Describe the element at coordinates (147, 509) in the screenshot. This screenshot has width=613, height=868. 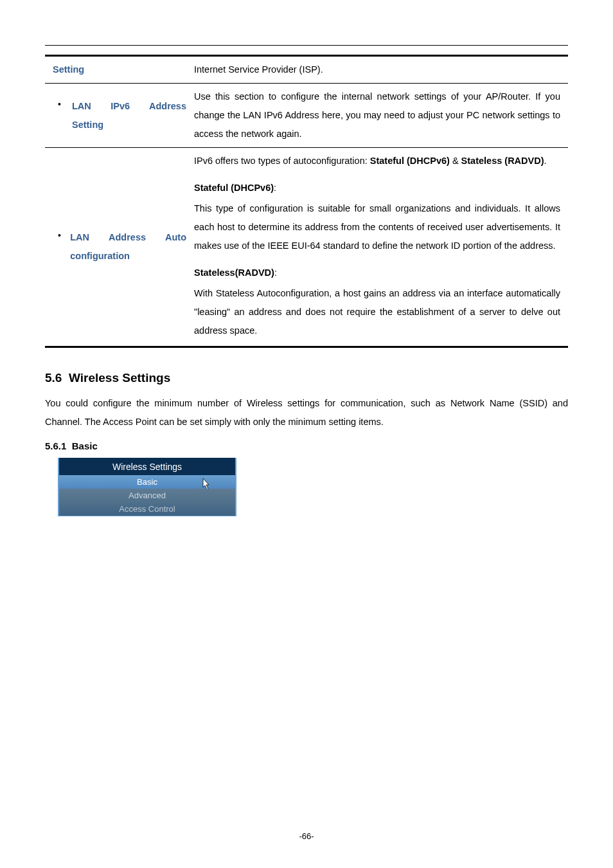
I see `menu-item-label: Access Control` at that location.